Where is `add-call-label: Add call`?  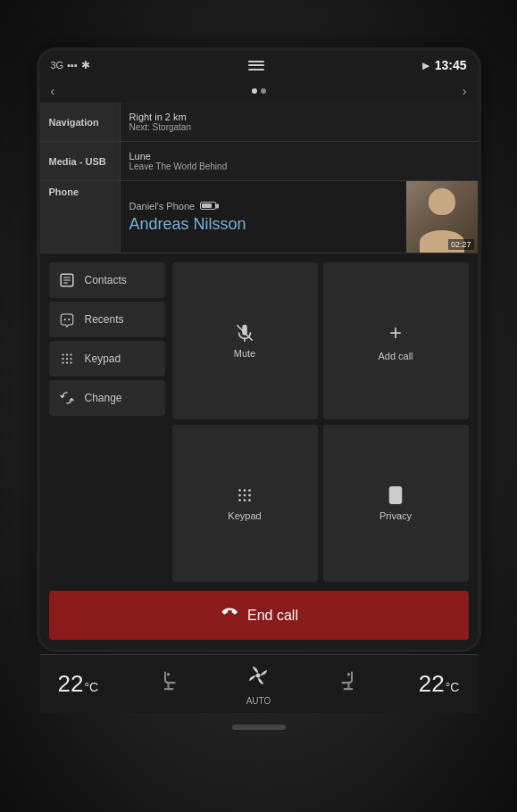
add-call-label: Add call is located at coordinates (395, 356).